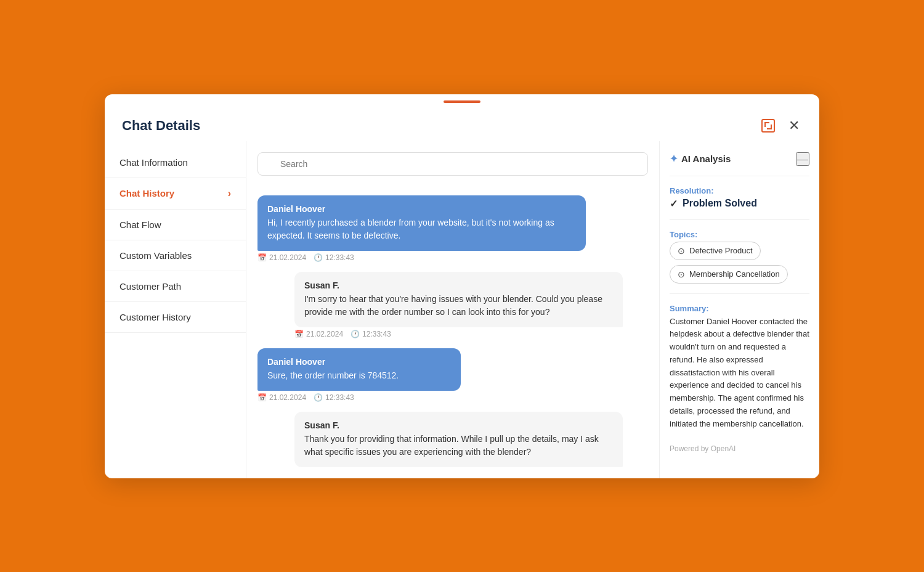 The height and width of the screenshot is (572, 924). Describe the element at coordinates (739, 234) in the screenshot. I see `topics-label: Topics:` at that location.